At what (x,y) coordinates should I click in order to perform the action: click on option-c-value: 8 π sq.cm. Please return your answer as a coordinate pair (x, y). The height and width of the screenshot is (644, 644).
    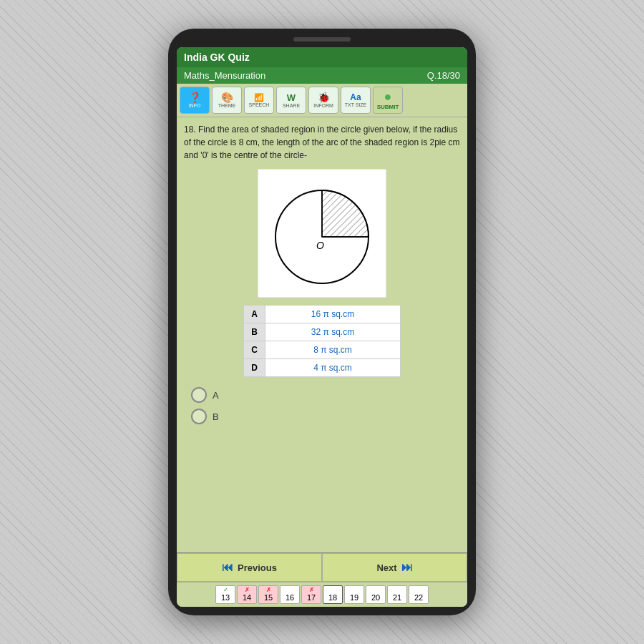
    Looking at the image, I should click on (333, 351).